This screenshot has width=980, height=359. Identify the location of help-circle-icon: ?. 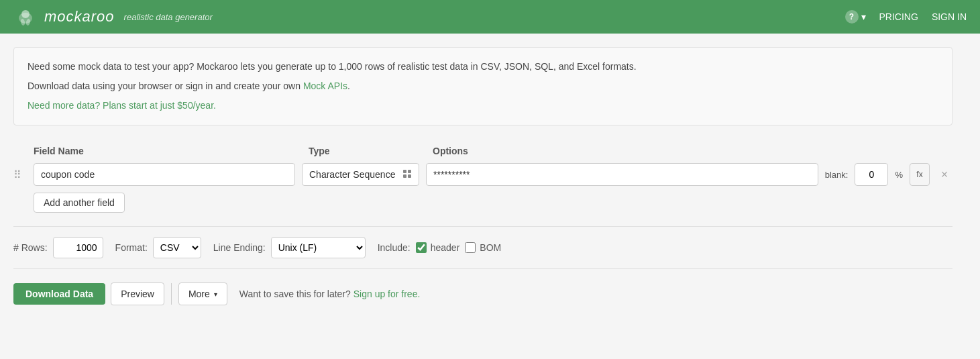
(852, 17).